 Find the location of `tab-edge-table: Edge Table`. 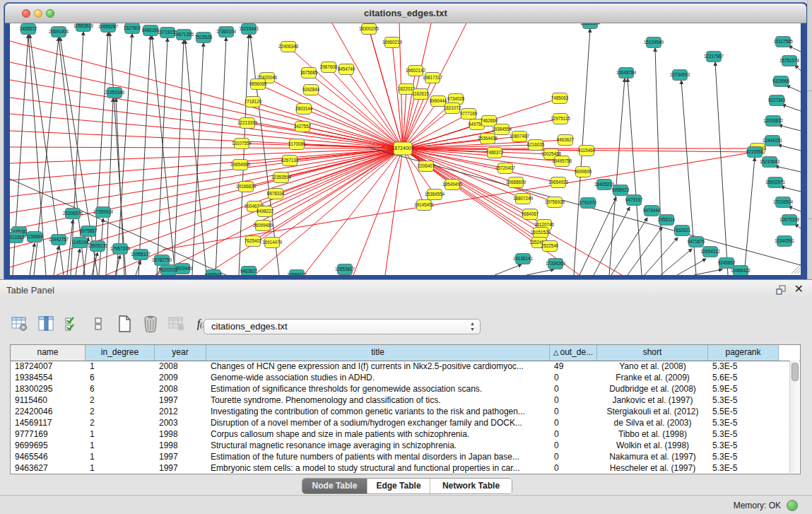

tab-edge-table: Edge Table is located at coordinates (399, 486).